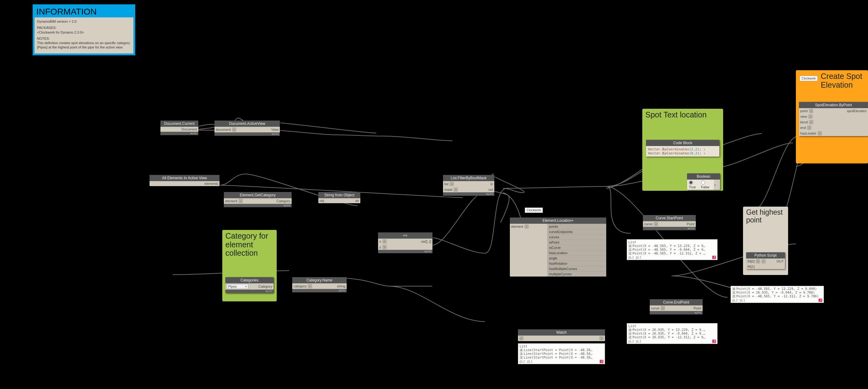  I want to click on port-out-in: in, so click(492, 184).